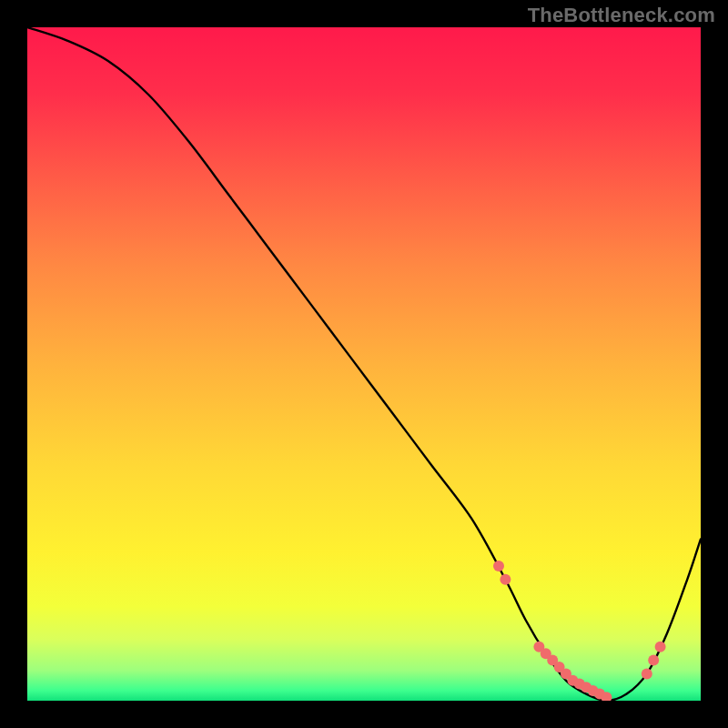 The image size is (728, 728). Describe the element at coordinates (622, 15) in the screenshot. I see `attribution-text: TheBottleneck.com` at that location.